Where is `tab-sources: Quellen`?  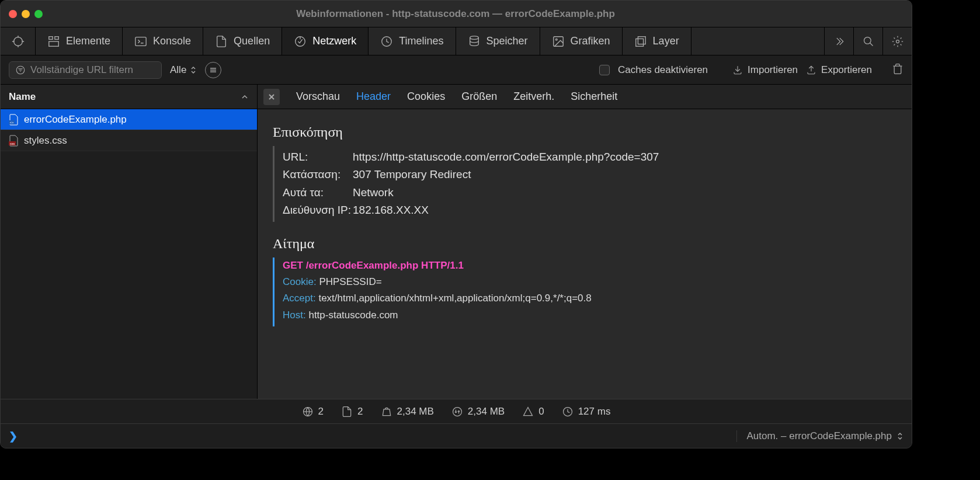
tab-sources: Quellen is located at coordinates (243, 41).